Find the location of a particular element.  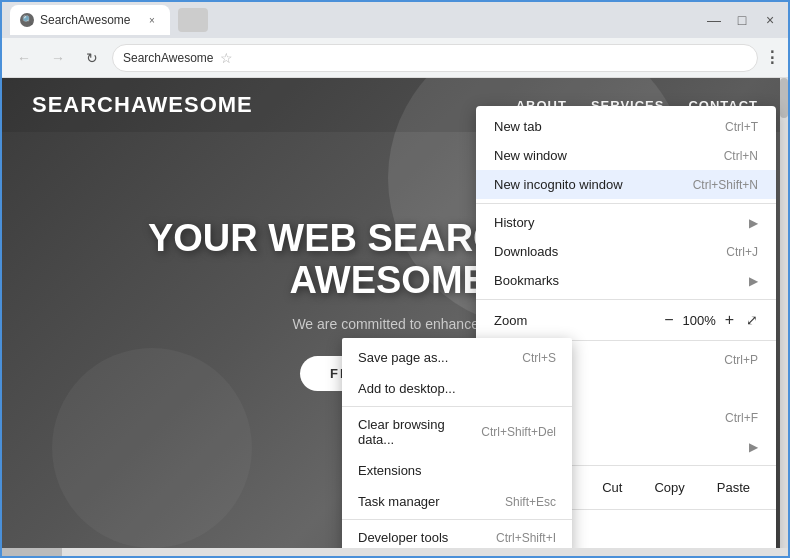

window-controls: — □ × is located at coordinates (742, 20).